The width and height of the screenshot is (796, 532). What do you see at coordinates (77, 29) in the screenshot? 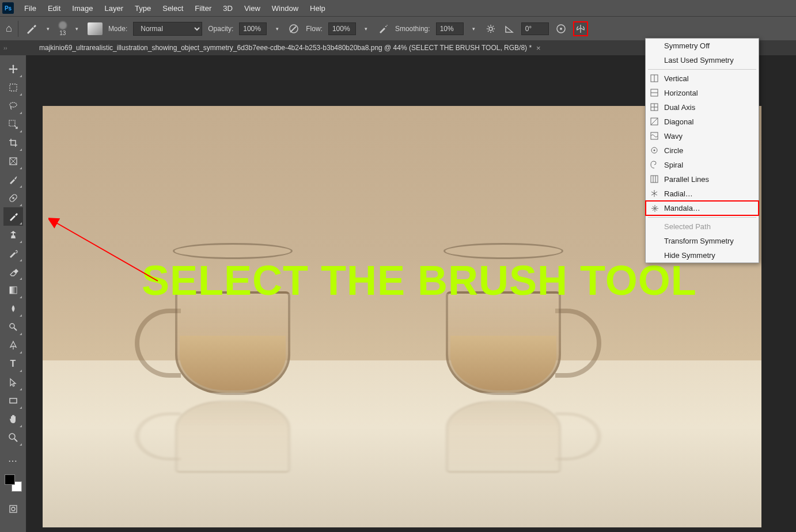
I see `brush-preset-dropdown: ▾` at bounding box center [77, 29].